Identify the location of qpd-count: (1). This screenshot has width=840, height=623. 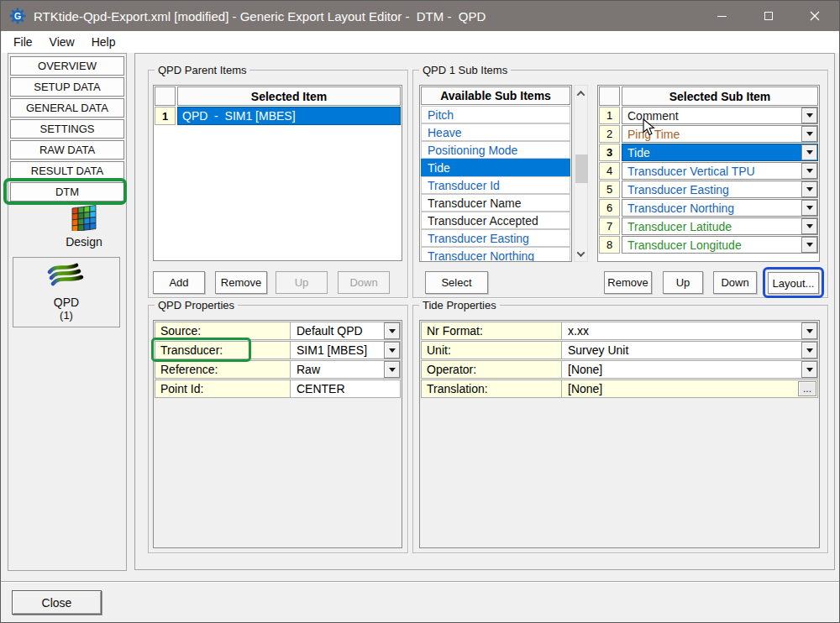
(66, 316).